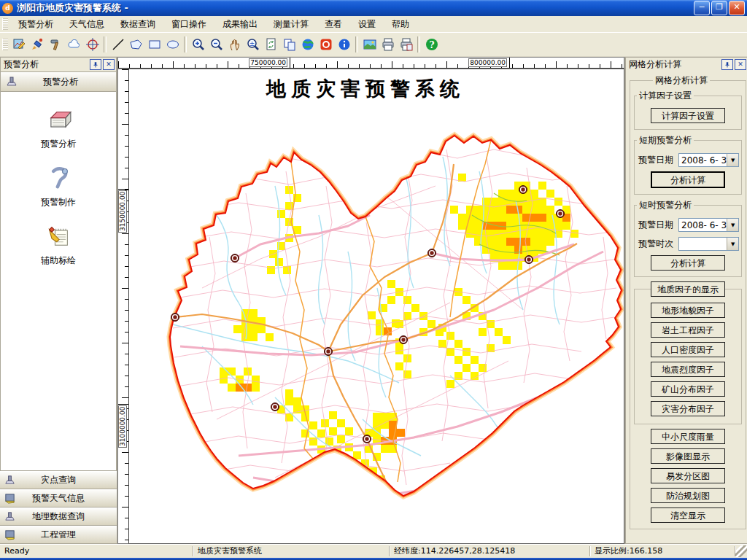 The height and width of the screenshot is (560, 747). What do you see at coordinates (58, 82) in the screenshot?
I see `left-panel-header: 预警分析` at bounding box center [58, 82].